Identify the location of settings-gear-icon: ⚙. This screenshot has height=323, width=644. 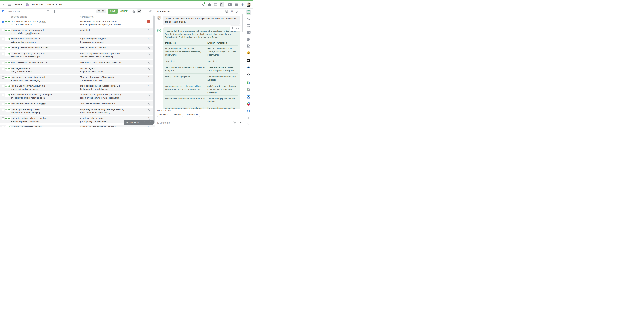
(242, 4).